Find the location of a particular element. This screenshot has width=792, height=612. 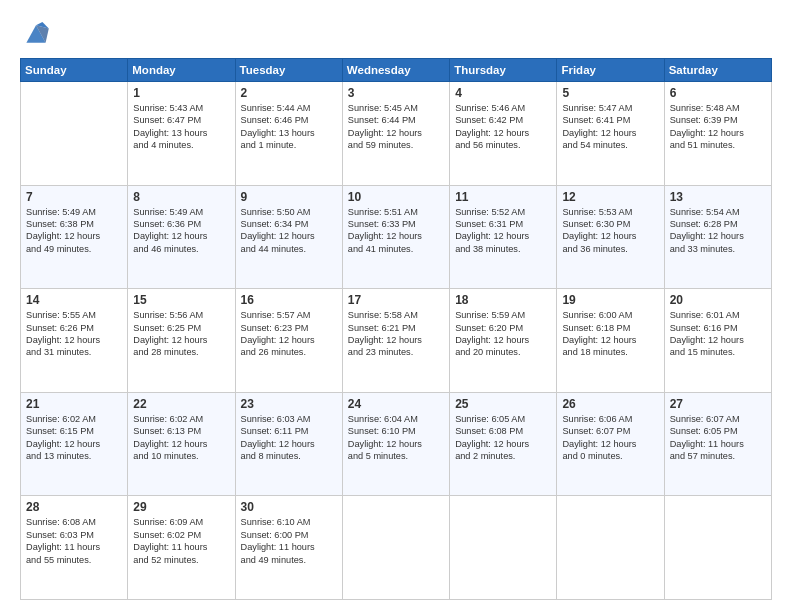

calendar-cell: 16Sunrise: 5:57 AM Sunset: 6:23 PM Dayli… is located at coordinates (288, 341).